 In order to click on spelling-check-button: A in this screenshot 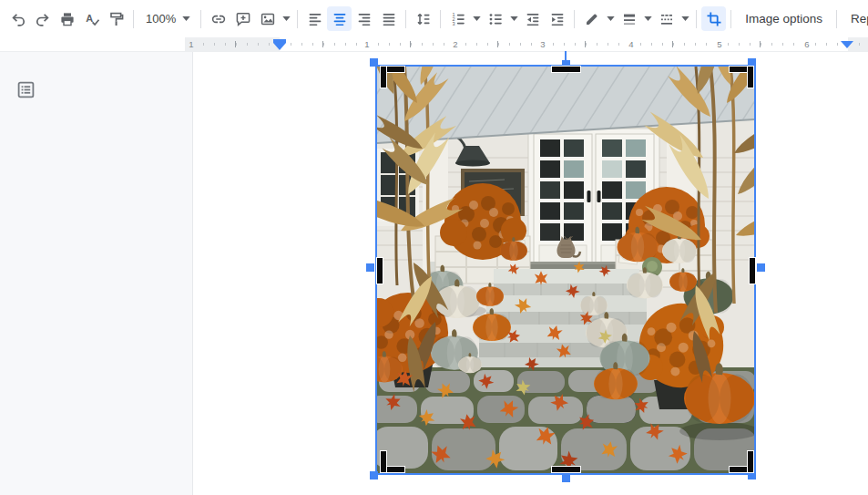, I will do `click(91, 18)`.